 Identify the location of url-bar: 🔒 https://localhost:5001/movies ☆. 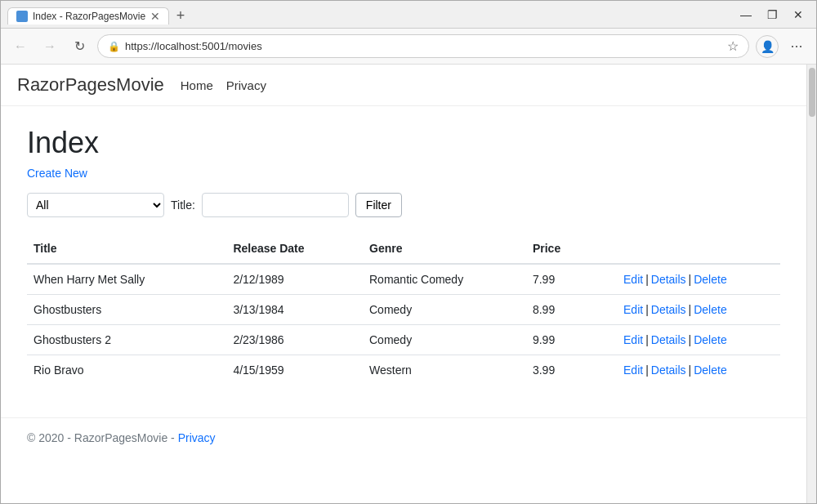
(423, 46).